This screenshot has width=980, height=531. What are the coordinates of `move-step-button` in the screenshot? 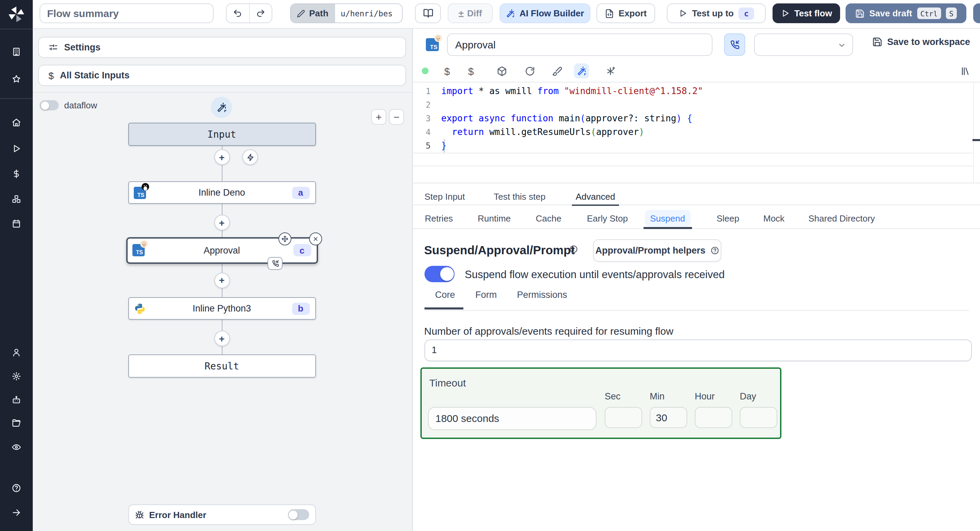 It's located at (285, 239).